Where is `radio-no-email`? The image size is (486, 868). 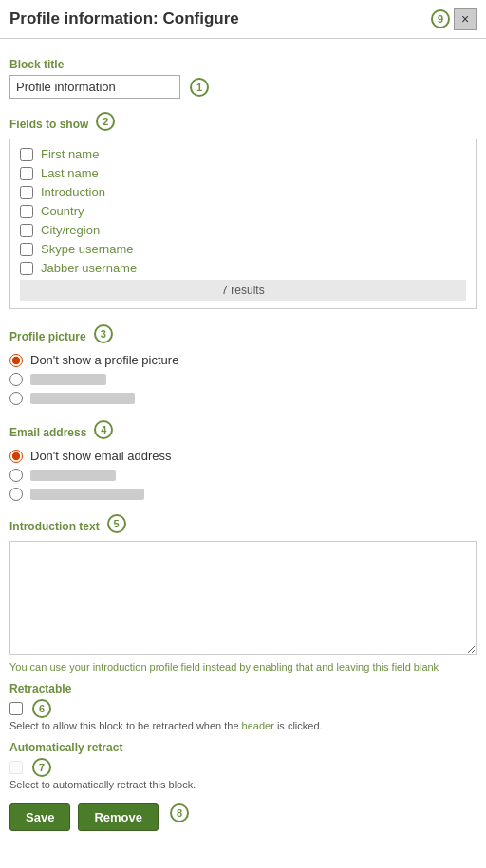
radio-no-email is located at coordinates (16, 456).